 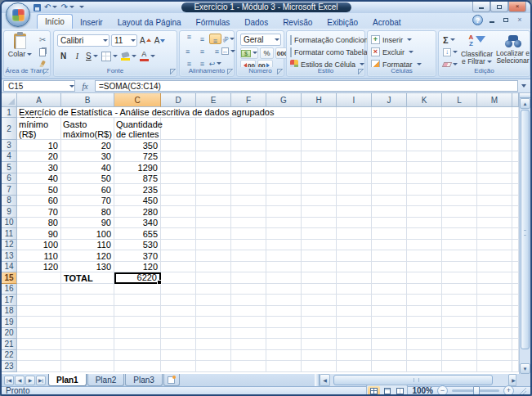 What do you see at coordinates (355, 312) in the screenshot?
I see `cell-I18` at bounding box center [355, 312].